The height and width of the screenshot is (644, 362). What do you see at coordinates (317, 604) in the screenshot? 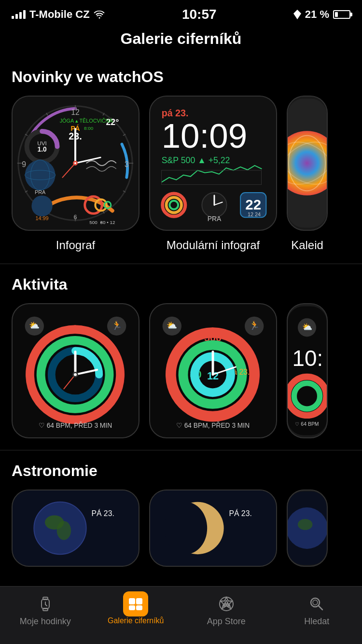
I see `search-icon` at bounding box center [317, 604].